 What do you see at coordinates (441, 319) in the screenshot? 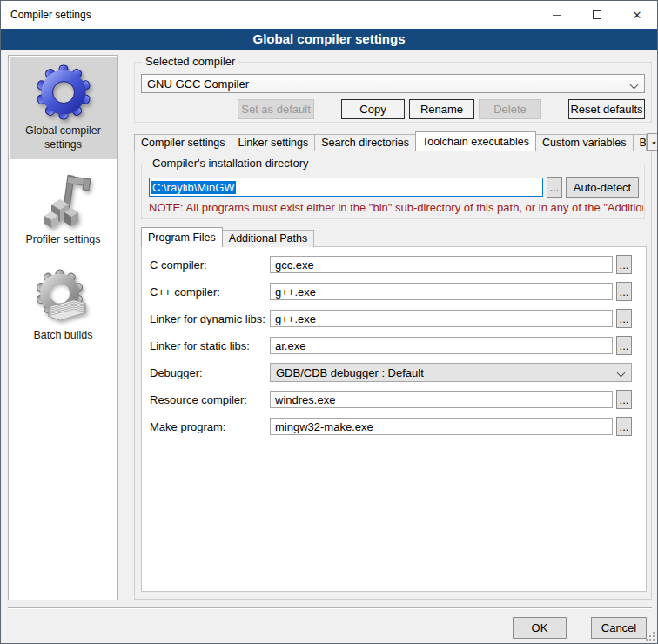
I see `linker-dynamic-input: g++.exe` at bounding box center [441, 319].